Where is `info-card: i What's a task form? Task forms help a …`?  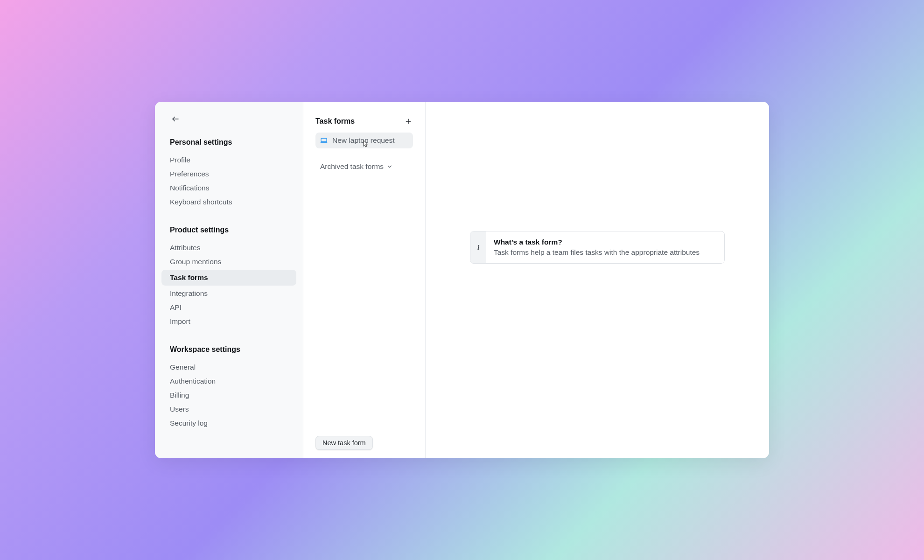
info-card: i What's a task form? Task forms help a … is located at coordinates (597, 247).